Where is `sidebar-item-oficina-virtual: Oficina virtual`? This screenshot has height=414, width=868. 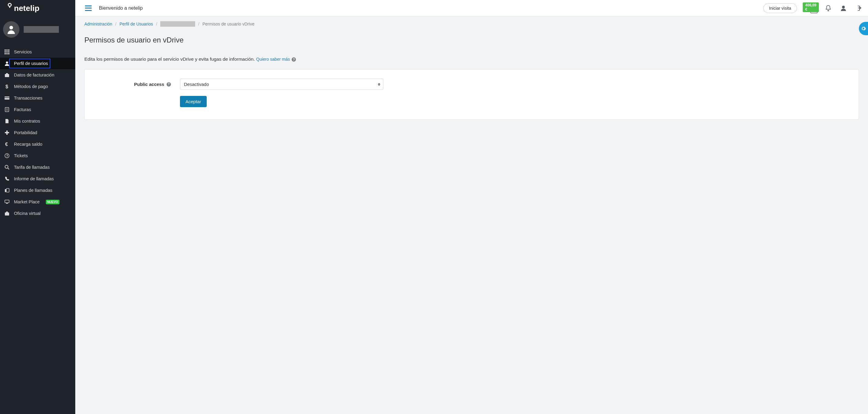
sidebar-item-oficina-virtual: Oficina virtual is located at coordinates (38, 214).